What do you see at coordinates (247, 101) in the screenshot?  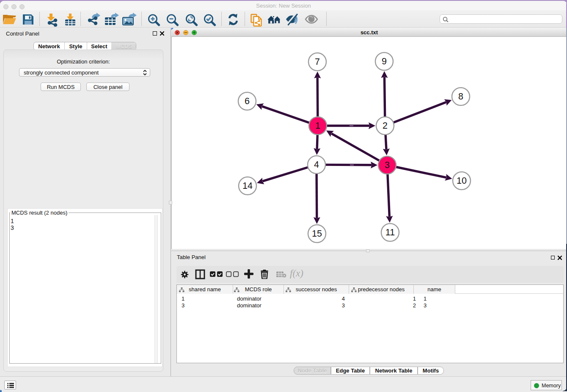 I see `svg-text: 6` at bounding box center [247, 101].